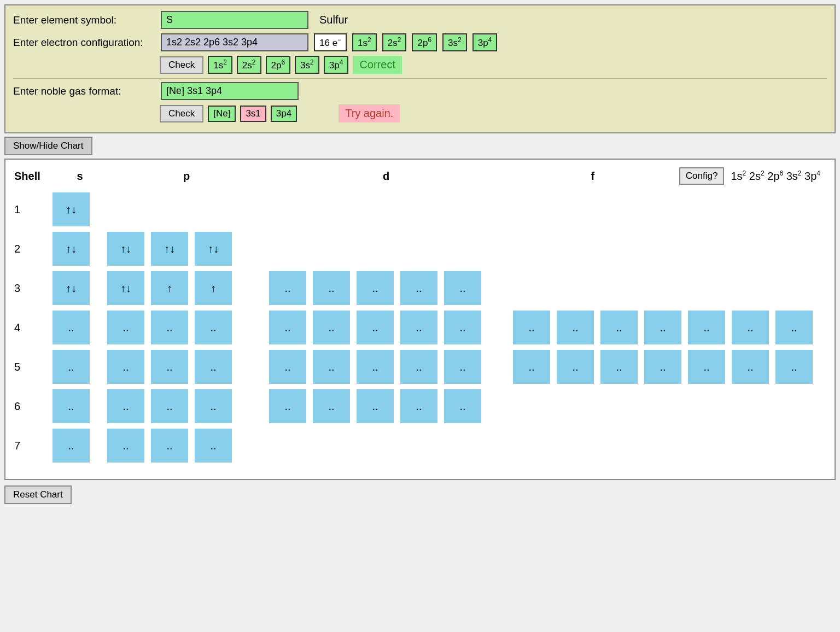 The height and width of the screenshot is (632, 840). Describe the element at coordinates (420, 91) in the screenshot. I see `noble-gas-row: Enter noble gas format:` at that location.